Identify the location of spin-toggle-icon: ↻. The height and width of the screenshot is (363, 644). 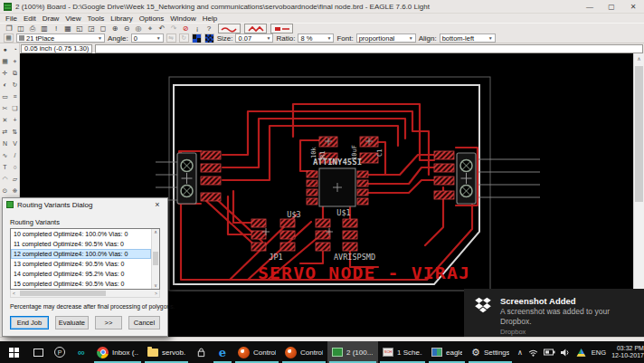
(185, 38).